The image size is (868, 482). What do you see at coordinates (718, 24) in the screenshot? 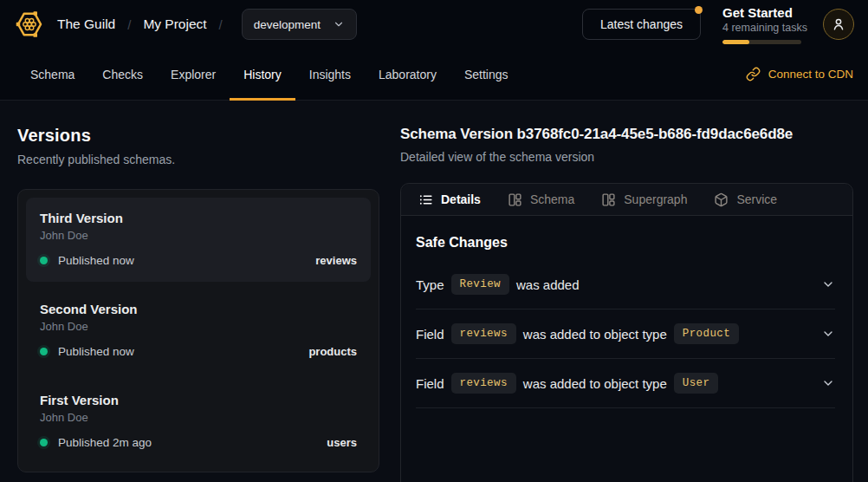
I see `top-bar-actions: Latest changes Get Started 4 remaining t…` at bounding box center [718, 24].